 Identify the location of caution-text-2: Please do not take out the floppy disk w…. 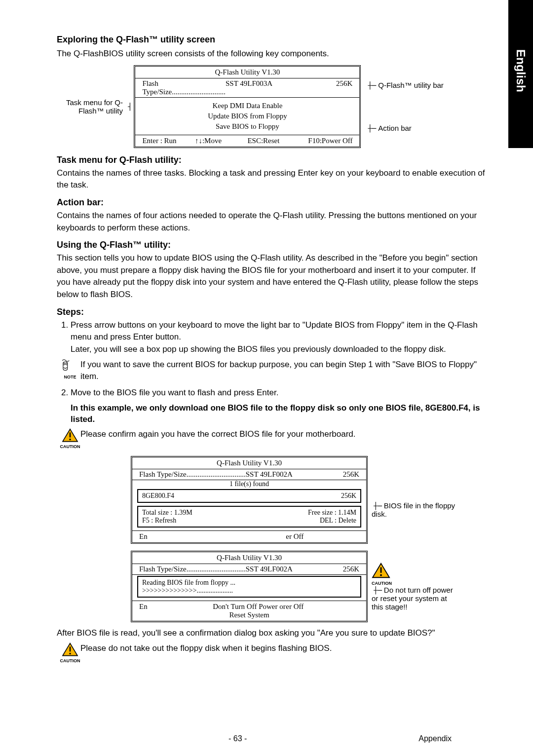
(206, 648).